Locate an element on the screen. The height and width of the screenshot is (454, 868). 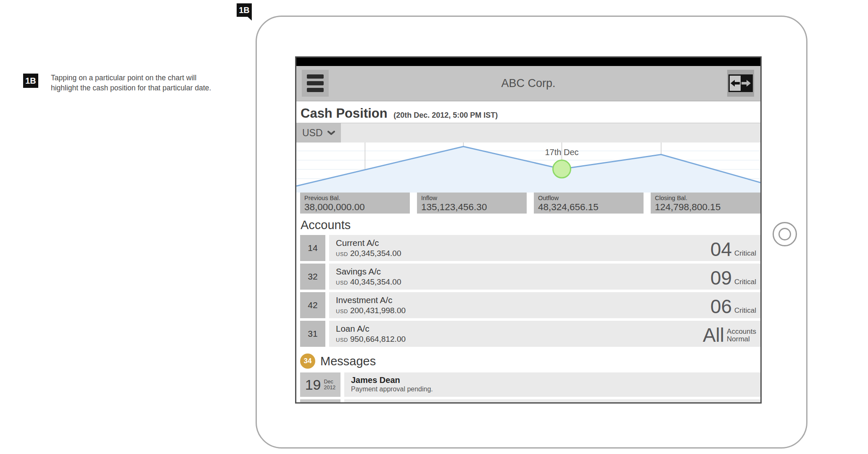
accounts-title: Accounts is located at coordinates (528, 224).